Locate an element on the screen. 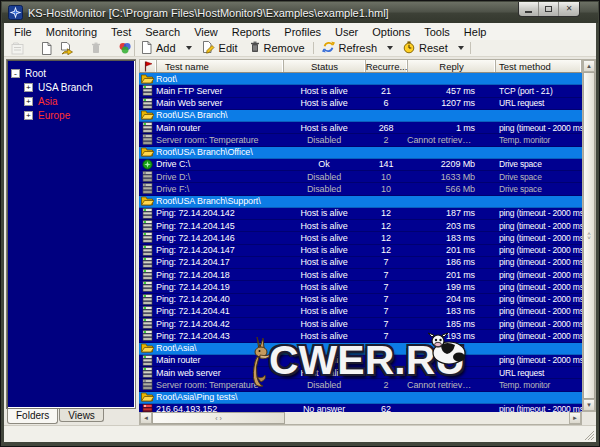 This screenshot has width=600, height=447. folder-row: Root\USA Branch\ is located at coordinates (360, 116).